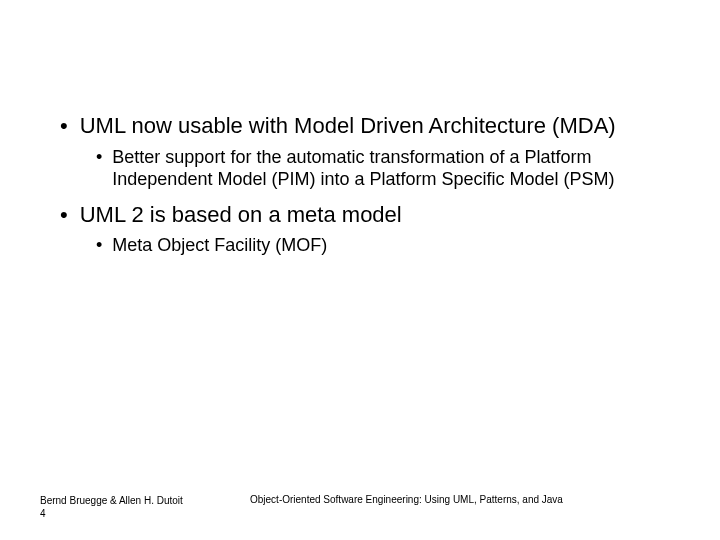  I want to click on bullet-text: UML 2 is based on a meta model, so click(241, 215).